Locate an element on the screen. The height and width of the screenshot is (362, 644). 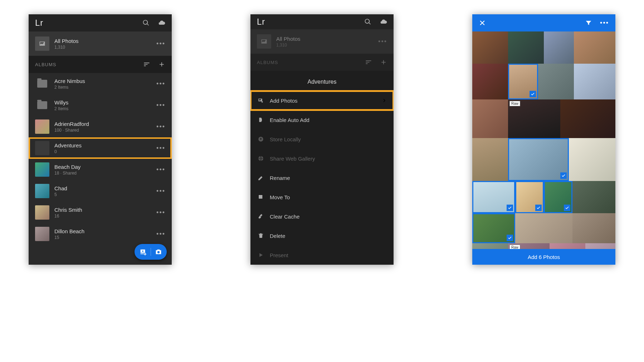
album-sub: 5 is located at coordinates (103, 195).